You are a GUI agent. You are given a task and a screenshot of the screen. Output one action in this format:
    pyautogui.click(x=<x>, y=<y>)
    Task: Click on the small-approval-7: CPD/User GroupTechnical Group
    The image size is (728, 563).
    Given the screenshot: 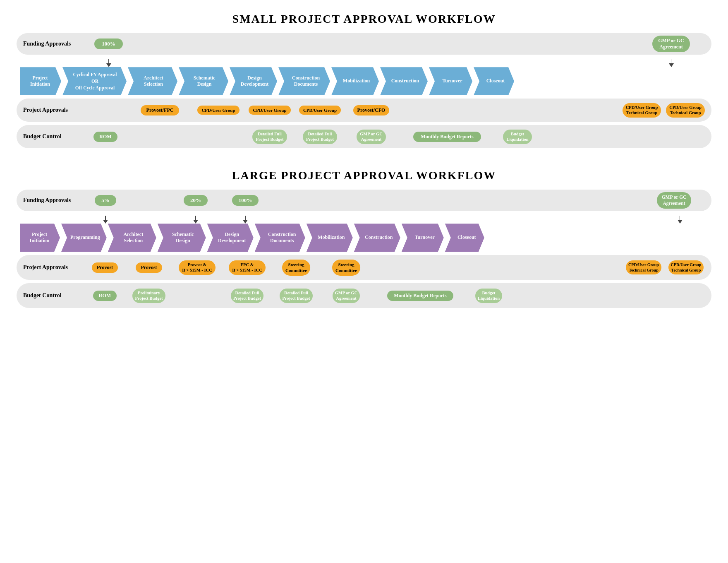 What is the action you would take?
    pyautogui.click(x=685, y=110)
    